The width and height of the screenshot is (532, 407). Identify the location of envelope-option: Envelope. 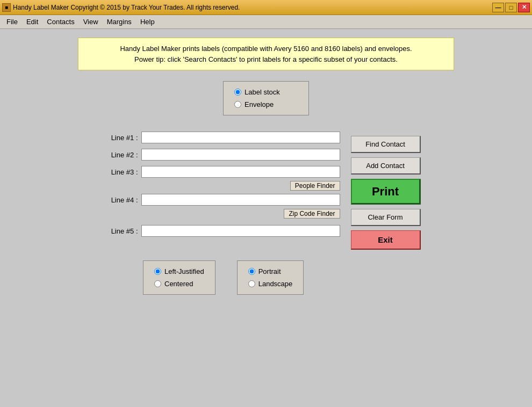
(266, 104).